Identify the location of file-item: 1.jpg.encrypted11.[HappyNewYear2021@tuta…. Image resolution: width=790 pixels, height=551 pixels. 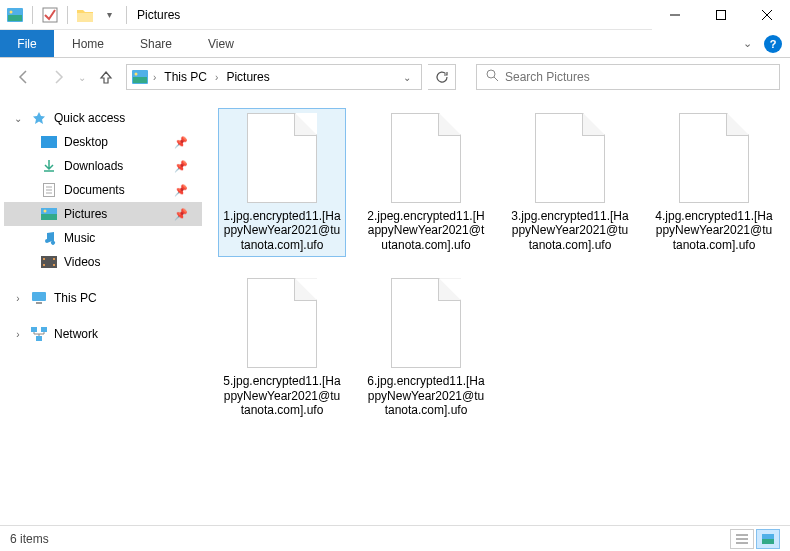
(282, 182).